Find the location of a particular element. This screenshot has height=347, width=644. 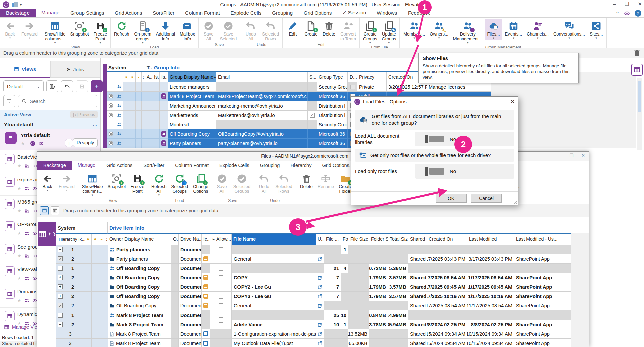

help-icon: ? is located at coordinates (638, 13).